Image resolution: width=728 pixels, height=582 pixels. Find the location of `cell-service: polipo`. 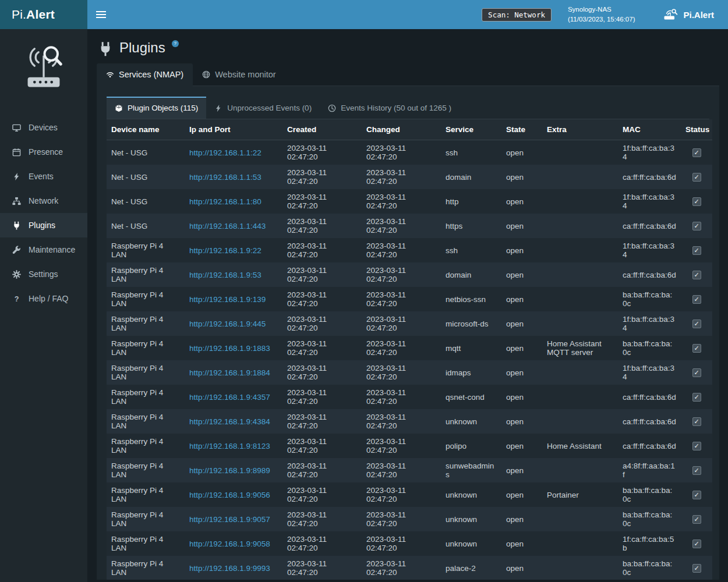

cell-service: polipo is located at coordinates (471, 446).